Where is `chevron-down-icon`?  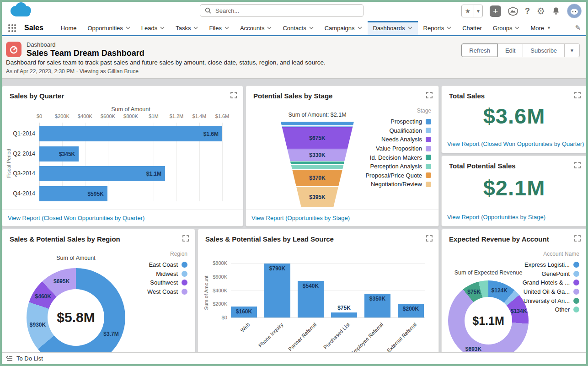 chevron-down-icon is located at coordinates (162, 28).